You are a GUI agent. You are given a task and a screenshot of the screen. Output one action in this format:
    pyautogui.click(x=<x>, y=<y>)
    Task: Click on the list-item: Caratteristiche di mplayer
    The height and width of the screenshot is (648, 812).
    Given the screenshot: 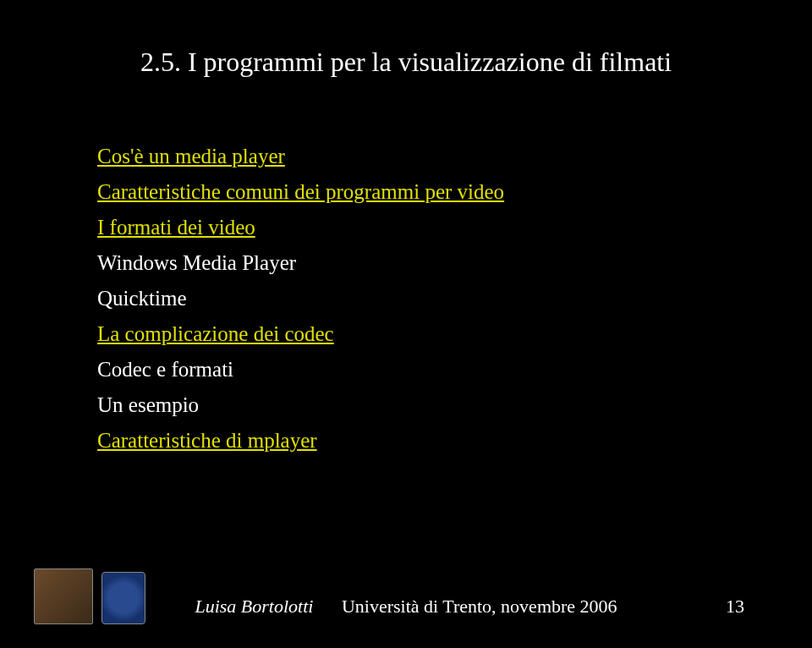 What is the action you would take?
    pyautogui.click(x=301, y=441)
    